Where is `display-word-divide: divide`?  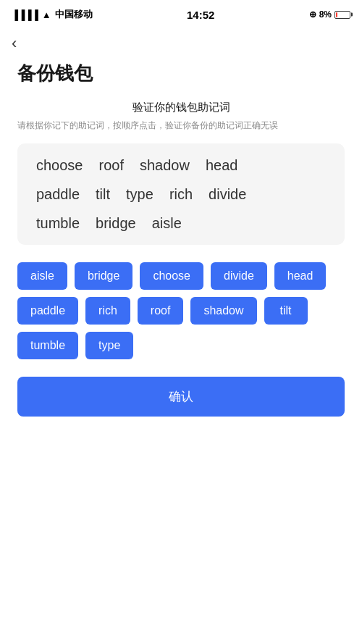
display-word-divide: divide is located at coordinates (227, 194).